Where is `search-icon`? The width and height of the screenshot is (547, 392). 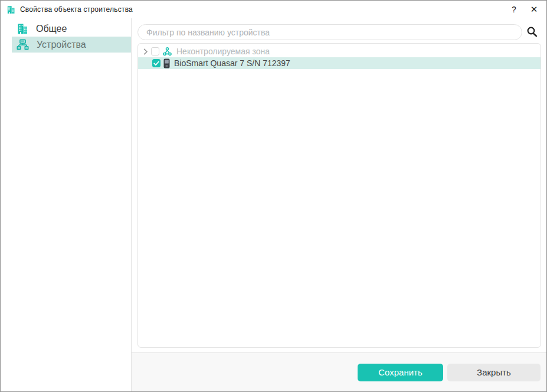
search-icon is located at coordinates (532, 32).